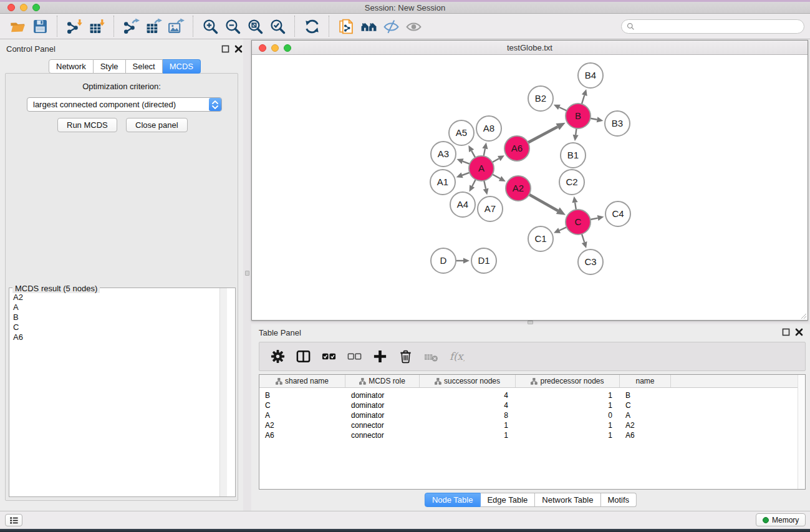  What do you see at coordinates (474, 183) in the screenshot?
I see `edge-A-A4` at bounding box center [474, 183].